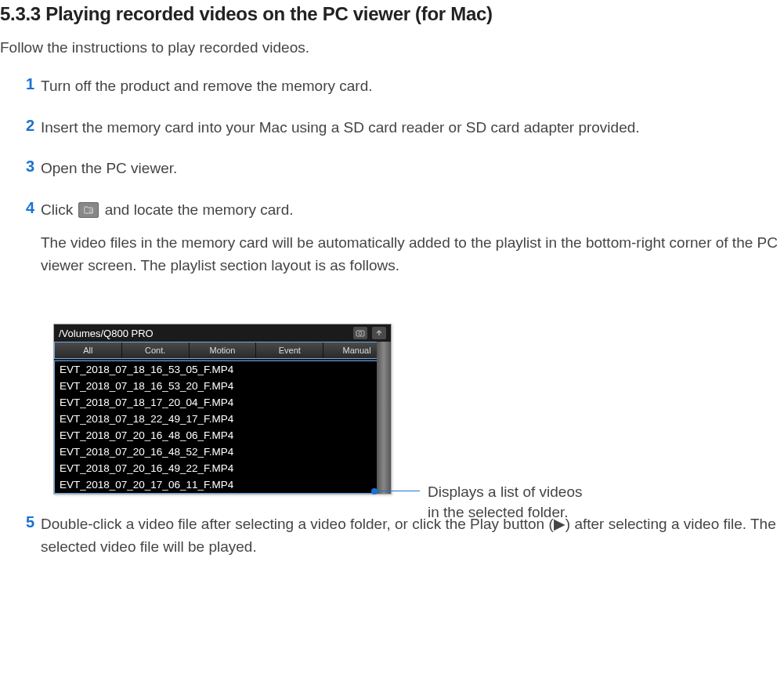  Describe the element at coordinates (223, 350) in the screenshot. I see `tab-motion: Motion` at that location.